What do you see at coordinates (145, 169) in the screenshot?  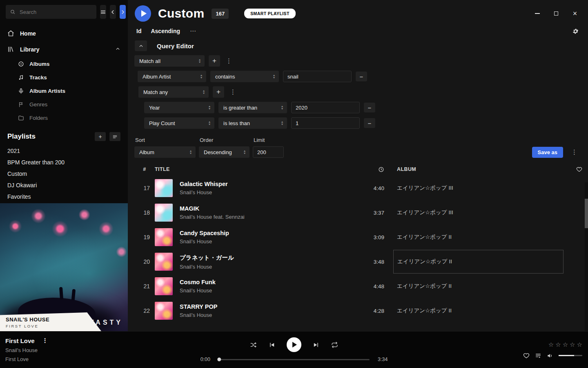 I see `number-column-header: #` at bounding box center [145, 169].